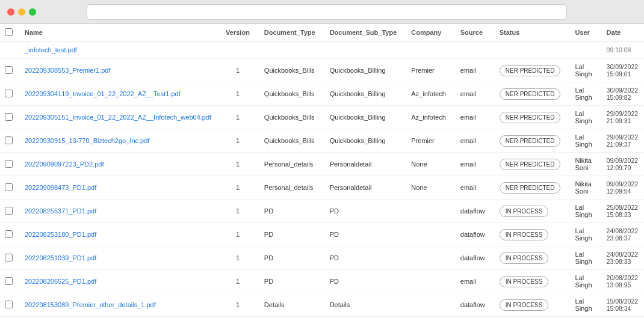 The image size is (644, 321). Describe the element at coordinates (22, 12) in the screenshot. I see `minimize-button` at that location.